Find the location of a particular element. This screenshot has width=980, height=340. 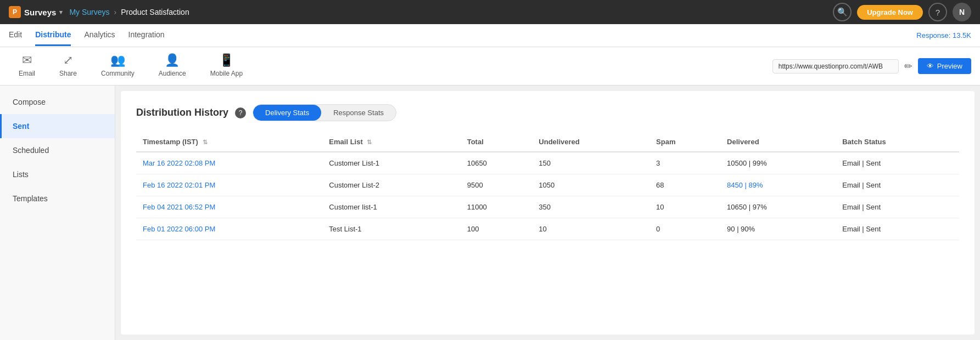

sort-timestamp-icon: ⇅ is located at coordinates (205, 143).